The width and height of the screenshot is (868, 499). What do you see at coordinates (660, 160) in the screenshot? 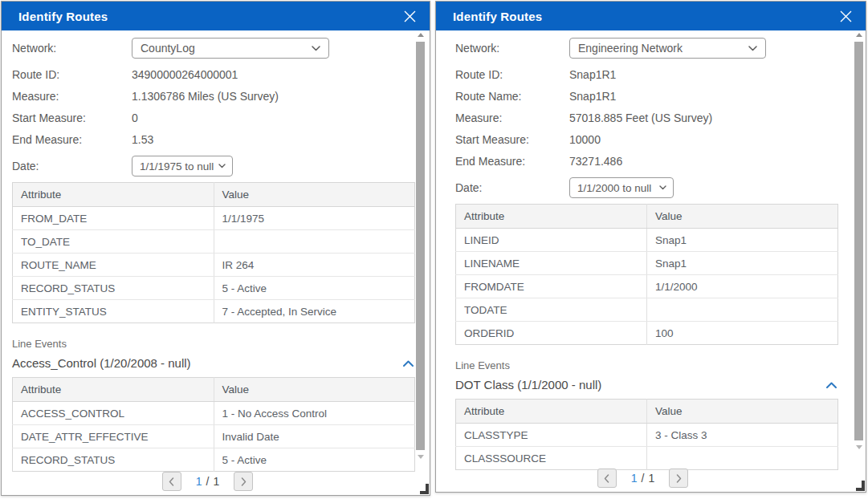
I see `end-measure-field: End Measure: 73271.486` at bounding box center [660, 160].